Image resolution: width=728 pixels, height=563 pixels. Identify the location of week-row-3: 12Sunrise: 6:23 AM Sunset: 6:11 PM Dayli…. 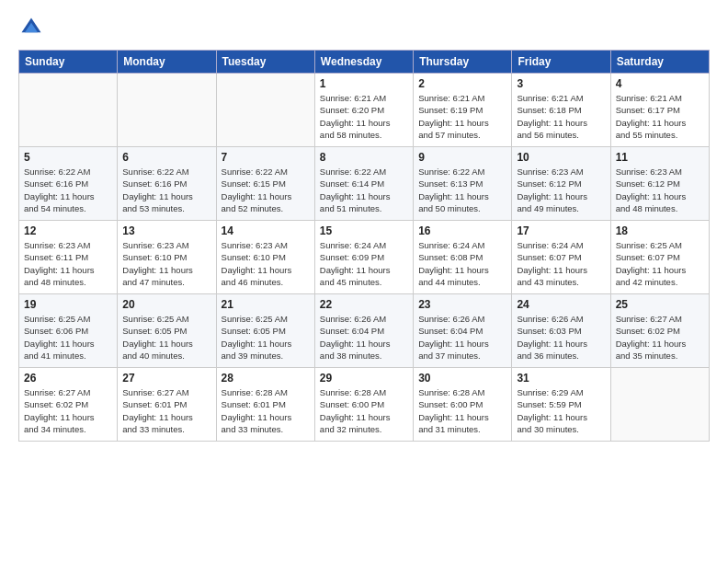
(364, 258).